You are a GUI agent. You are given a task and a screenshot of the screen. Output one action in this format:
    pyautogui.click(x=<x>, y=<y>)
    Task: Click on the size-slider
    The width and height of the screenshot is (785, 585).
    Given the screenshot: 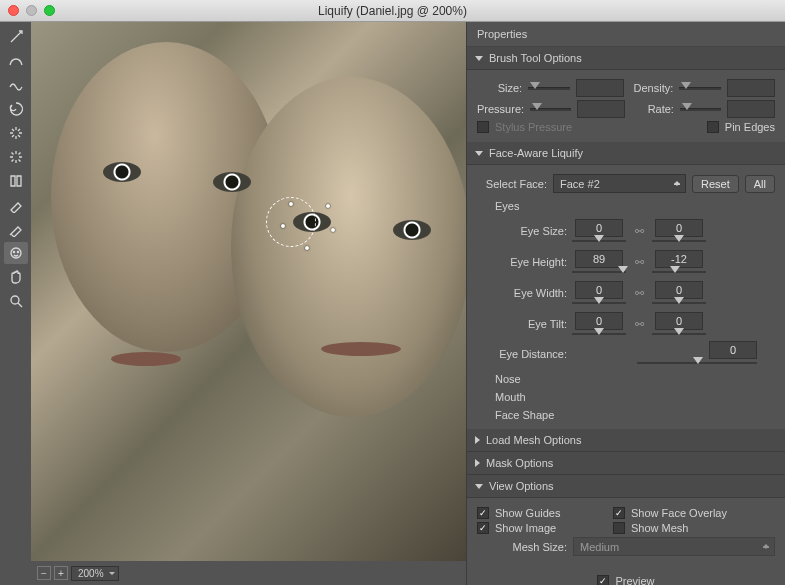 What is the action you would take?
    pyautogui.click(x=549, y=88)
    